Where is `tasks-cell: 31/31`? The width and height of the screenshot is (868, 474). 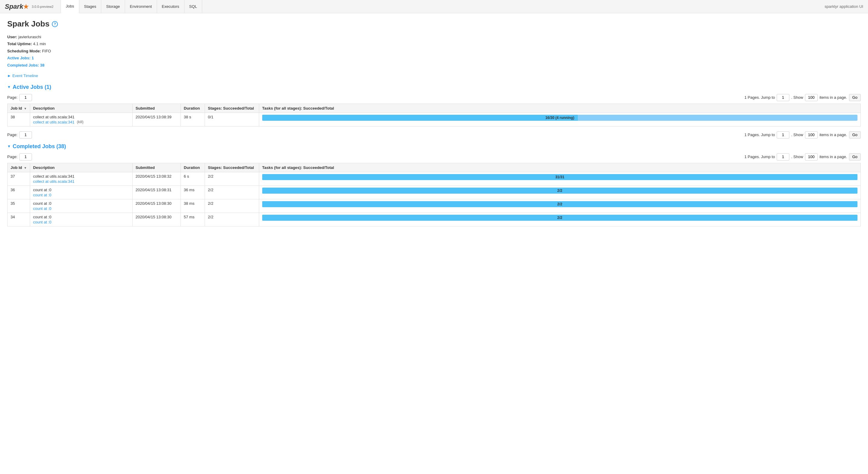
tasks-cell: 31/31 is located at coordinates (560, 179).